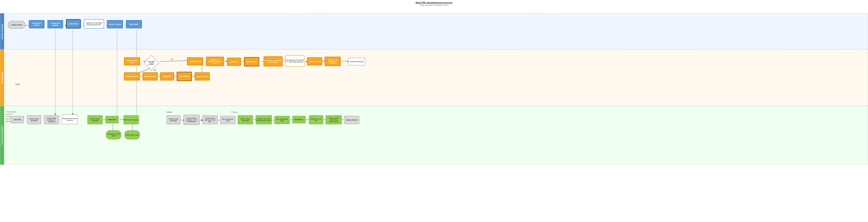  What do you see at coordinates (245, 120) in the screenshot?
I see `build-conda-pkg-node-4: Build Conda packages` at bounding box center [245, 120].